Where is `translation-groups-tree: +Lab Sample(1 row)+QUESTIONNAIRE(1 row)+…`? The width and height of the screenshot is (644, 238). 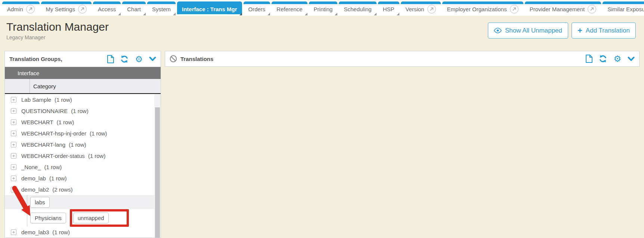
translation-groups-tree: +Lab Sample(1 row)+QUESTIONNAIRE(1 row)+… is located at coordinates (83, 166).